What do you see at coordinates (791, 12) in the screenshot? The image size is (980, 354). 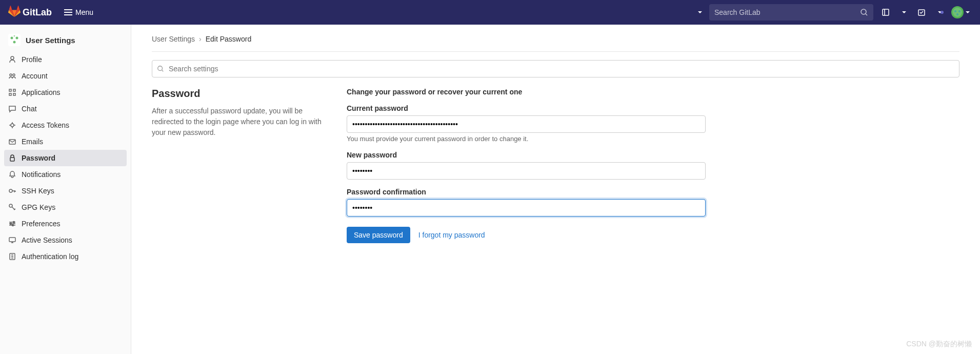 I see `global-search` at bounding box center [791, 12].